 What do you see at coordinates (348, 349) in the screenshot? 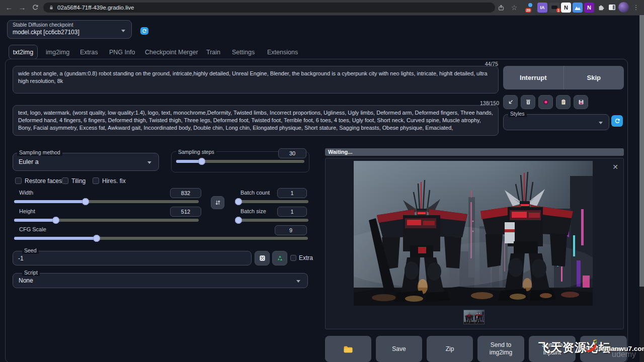
I see `folder-icon` at bounding box center [348, 349].